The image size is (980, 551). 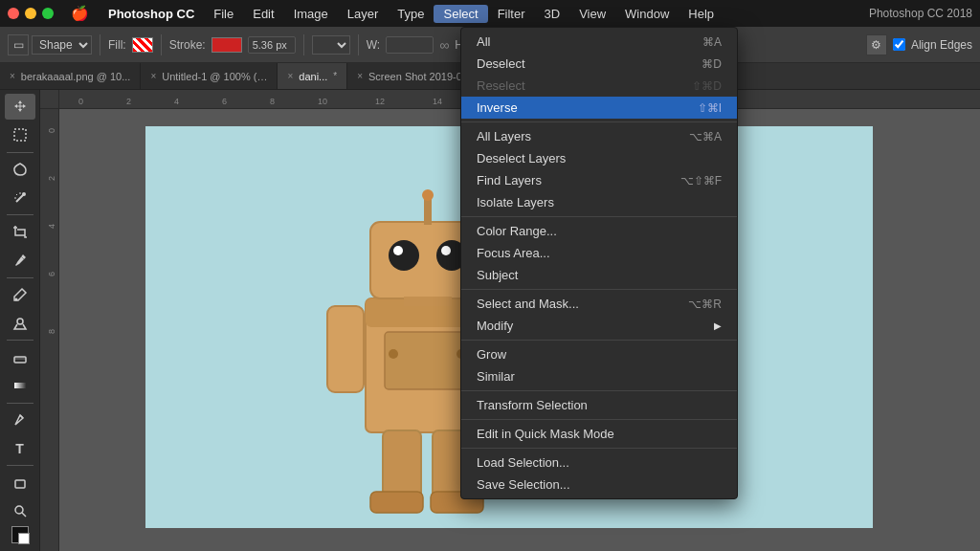 What do you see at coordinates (599, 136) in the screenshot?
I see `menu-item-all-layers: All Layers ⌥⌘A` at bounding box center [599, 136].